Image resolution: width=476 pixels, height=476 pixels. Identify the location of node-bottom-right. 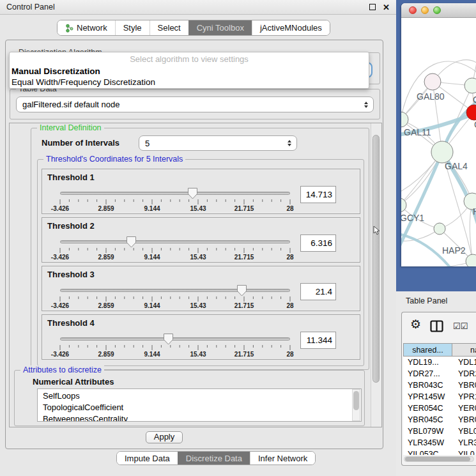
(471, 261).